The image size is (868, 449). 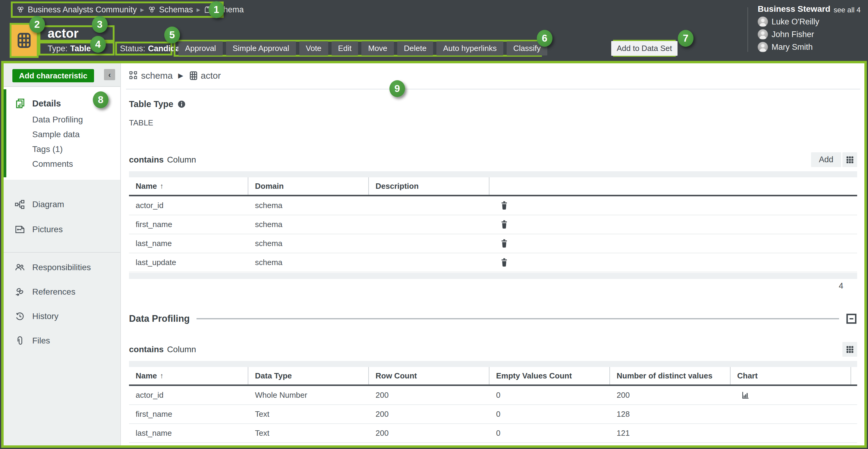 I want to click on sidebar-item-files: Files, so click(x=62, y=340).